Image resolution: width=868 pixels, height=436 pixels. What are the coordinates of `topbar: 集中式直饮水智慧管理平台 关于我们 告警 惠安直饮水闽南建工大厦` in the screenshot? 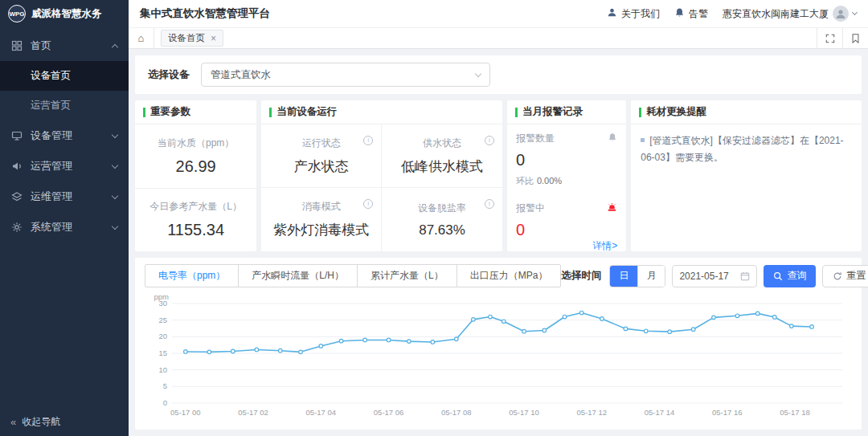 It's located at (498, 14).